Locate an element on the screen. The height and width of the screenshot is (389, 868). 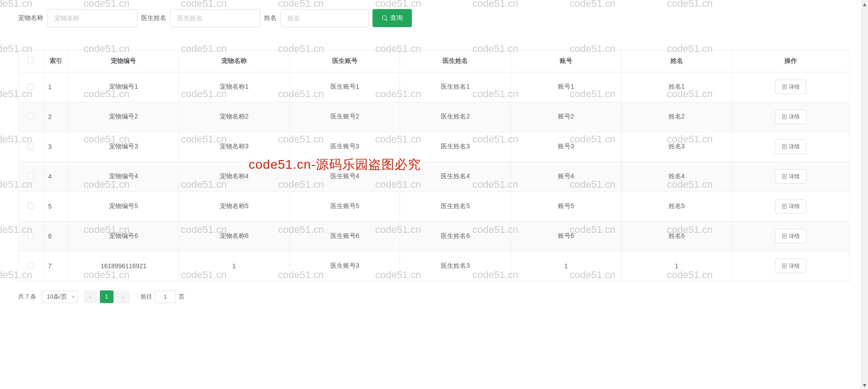
jump-prefix: 前往 is located at coordinates (146, 297).